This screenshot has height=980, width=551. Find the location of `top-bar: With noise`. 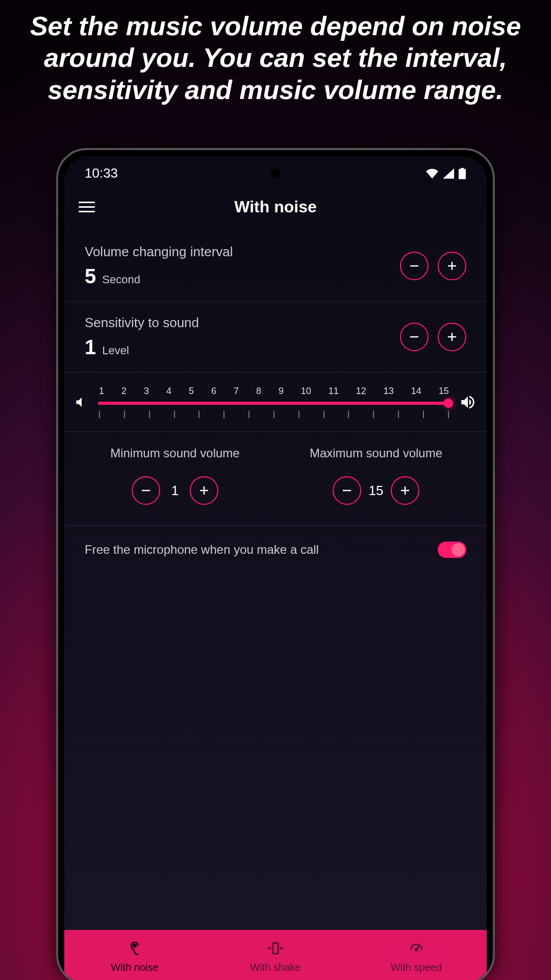

top-bar: With noise is located at coordinates (276, 208).